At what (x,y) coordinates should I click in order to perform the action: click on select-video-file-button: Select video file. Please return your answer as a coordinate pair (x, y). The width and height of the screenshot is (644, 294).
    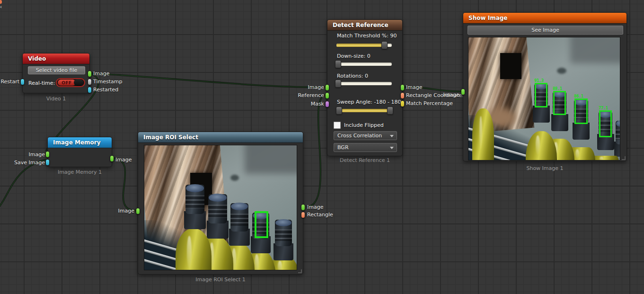
    Looking at the image, I should click on (57, 70).